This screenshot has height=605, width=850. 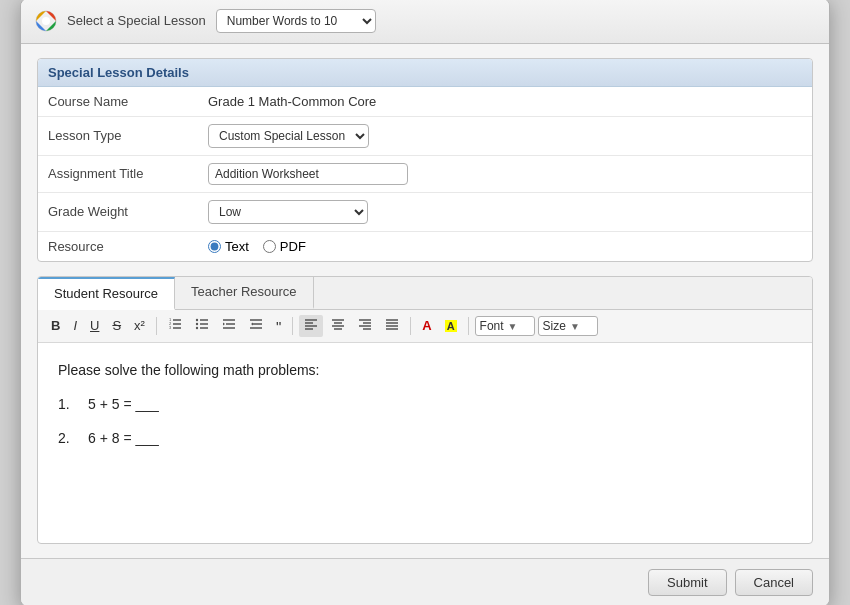 What do you see at coordinates (451, 326) in the screenshot?
I see `highlight-icon: A` at bounding box center [451, 326].